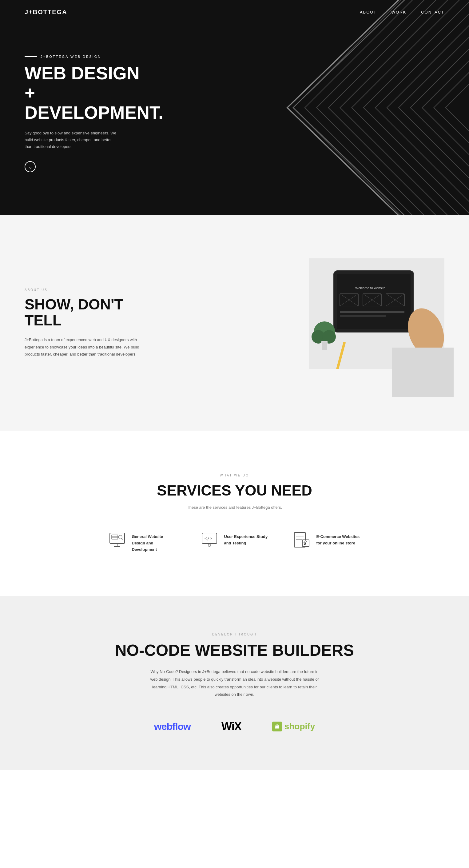  I want to click on navigation: J+BOTTEGA ABOUT WORK CONTACT, so click(234, 12).